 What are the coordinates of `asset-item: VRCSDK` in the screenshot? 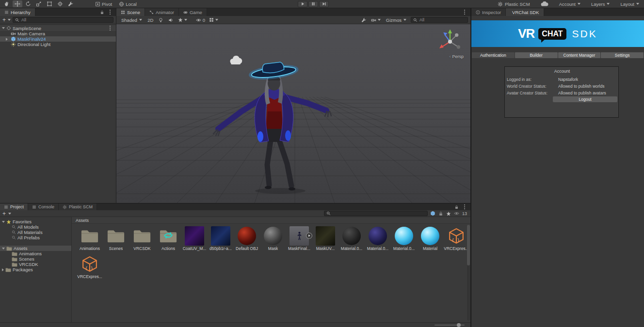 It's located at (142, 240).